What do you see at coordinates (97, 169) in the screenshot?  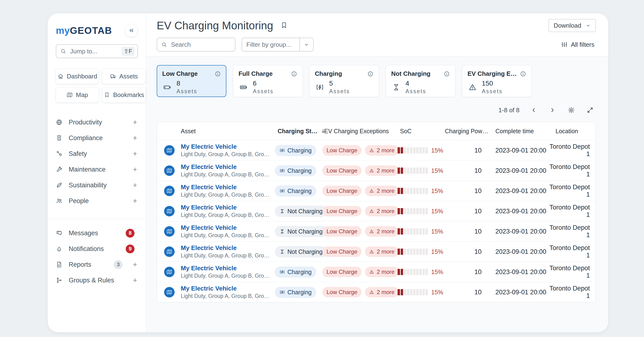 I see `sidebar-menu-item: Maintenance` at bounding box center [97, 169].